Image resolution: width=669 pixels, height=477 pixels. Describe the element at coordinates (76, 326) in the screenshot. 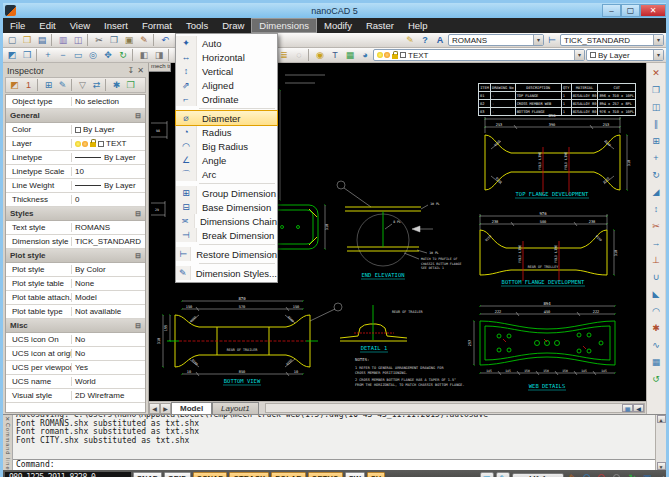

I see `inspector-section-misc: Misc⊟` at that location.